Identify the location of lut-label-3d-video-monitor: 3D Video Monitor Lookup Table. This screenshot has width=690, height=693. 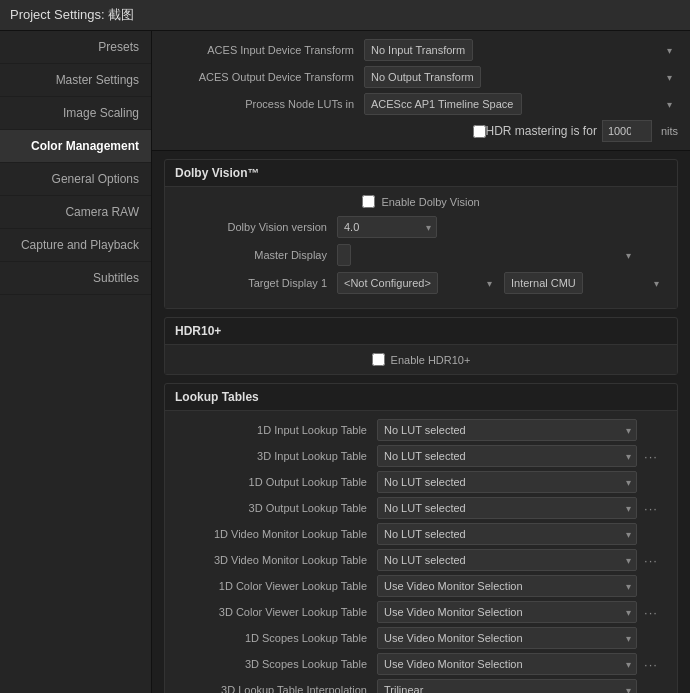
(277, 560).